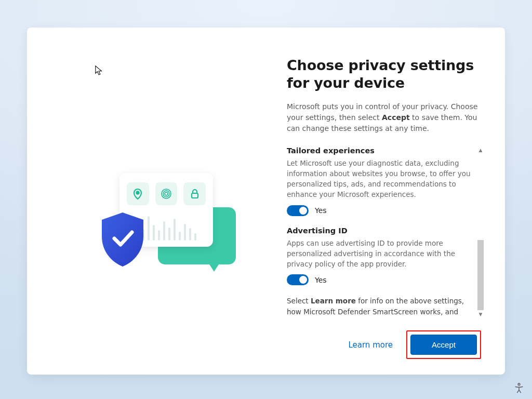  I want to click on chat-bubble-tail, so click(214, 266).